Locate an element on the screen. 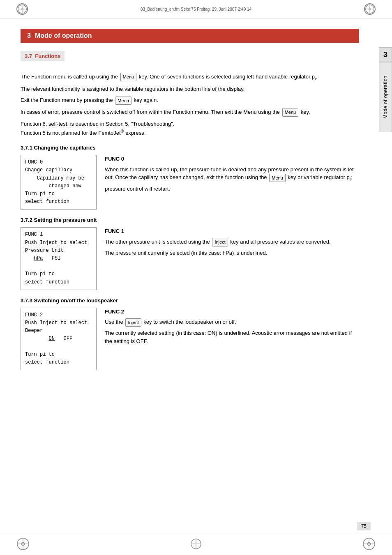 This screenshot has height=555, width=392. menu-key-3: Menu is located at coordinates (291, 113).